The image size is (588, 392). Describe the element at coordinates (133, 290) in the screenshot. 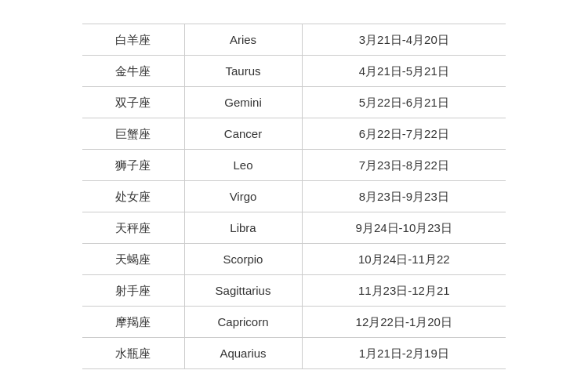

I see `chinese-name: 射手座` at that location.